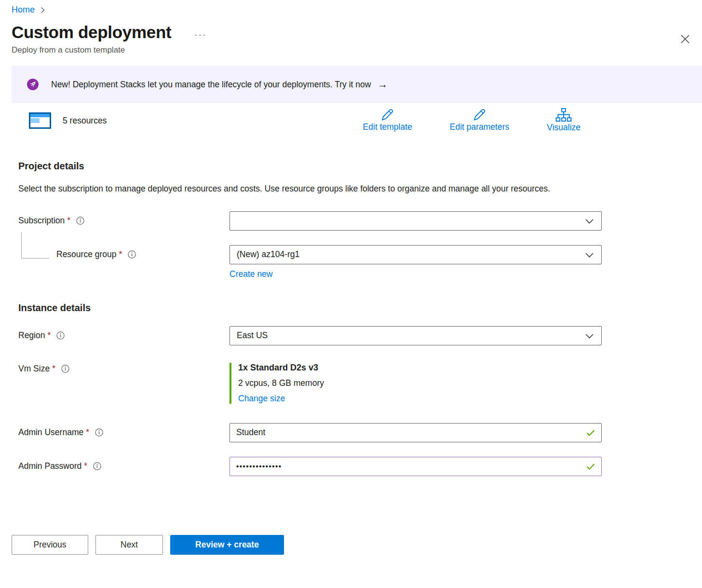  Describe the element at coordinates (351, 120) in the screenshot. I see `template-bar: 5 resources Edit template Edit parameter…` at that location.